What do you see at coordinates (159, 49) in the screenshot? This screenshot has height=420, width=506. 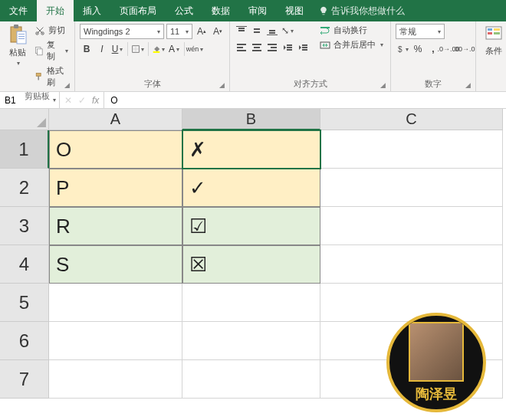 I see `fill-color-button: ▾` at bounding box center [159, 49].